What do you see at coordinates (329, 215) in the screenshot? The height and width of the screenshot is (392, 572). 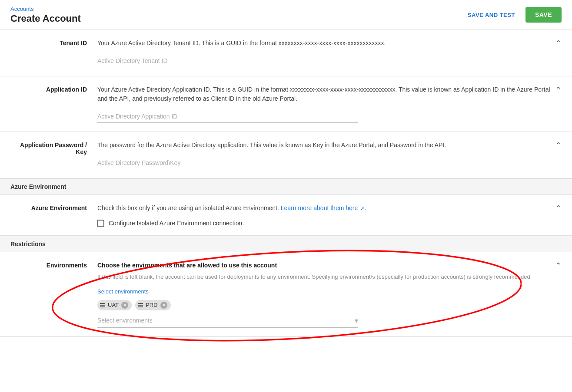 I see `azure-environment-content: ⌃ Check this box only if you are using a…` at bounding box center [329, 215].